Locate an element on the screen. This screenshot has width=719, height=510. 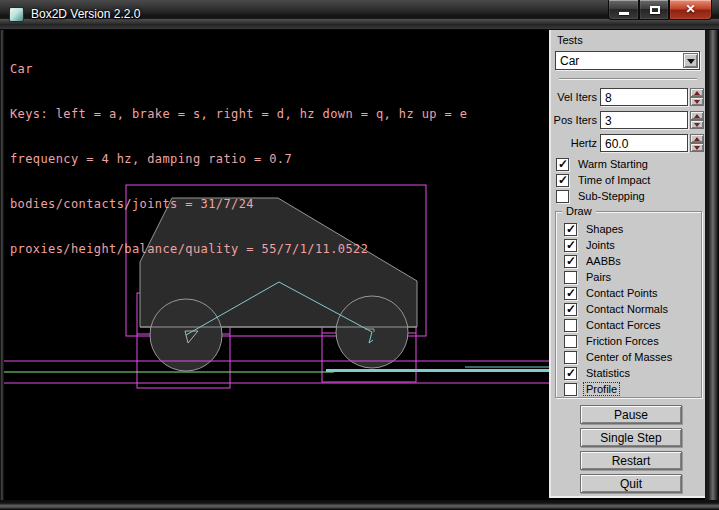
tests-label: Tests is located at coordinates (570, 40).